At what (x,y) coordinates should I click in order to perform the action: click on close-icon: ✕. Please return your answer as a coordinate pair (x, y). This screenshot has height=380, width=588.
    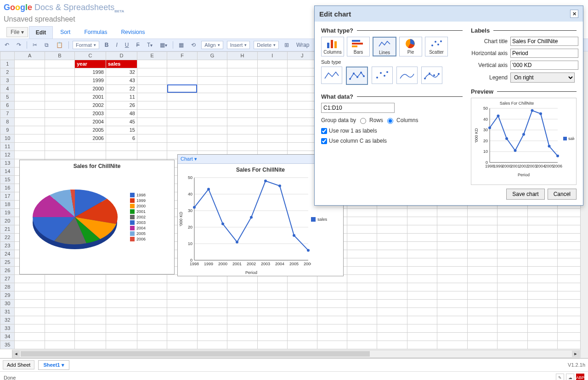
    Looking at the image, I should click on (574, 14).